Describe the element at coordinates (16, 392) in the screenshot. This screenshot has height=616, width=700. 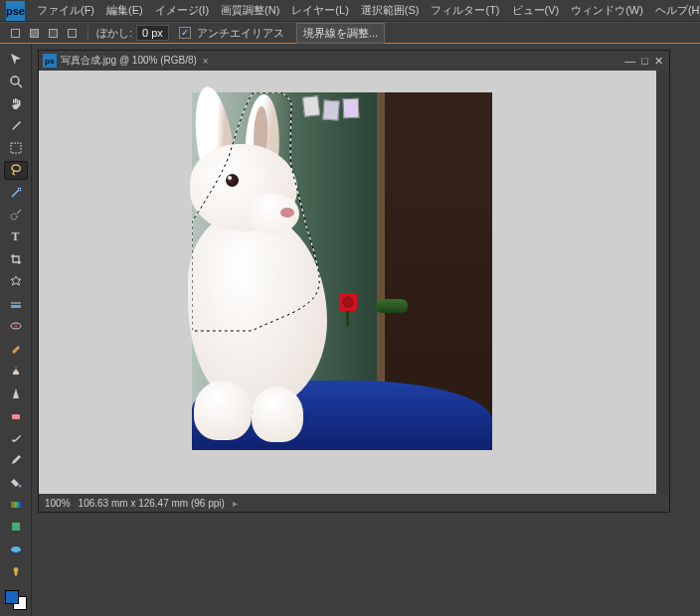
I see `sharpen-tool` at that location.